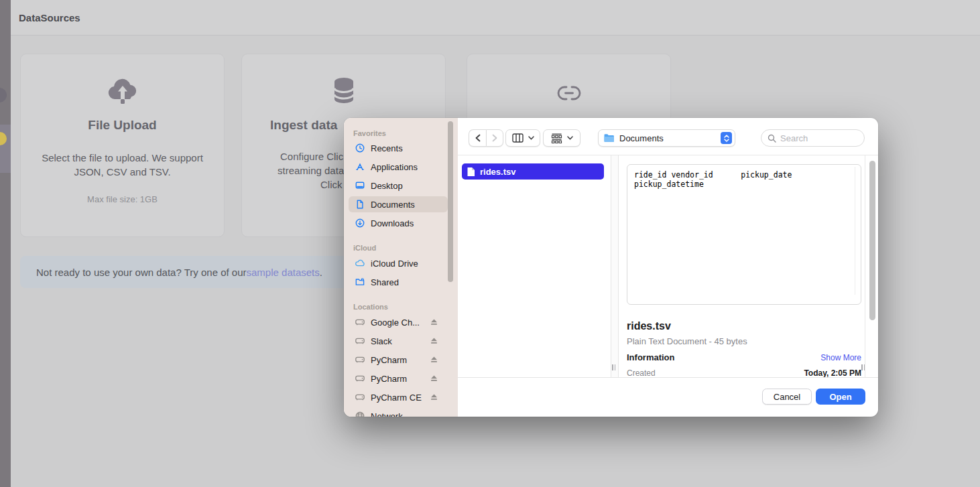 The image size is (980, 487). What do you see at coordinates (812, 138) in the screenshot?
I see `search-field` at bounding box center [812, 138].